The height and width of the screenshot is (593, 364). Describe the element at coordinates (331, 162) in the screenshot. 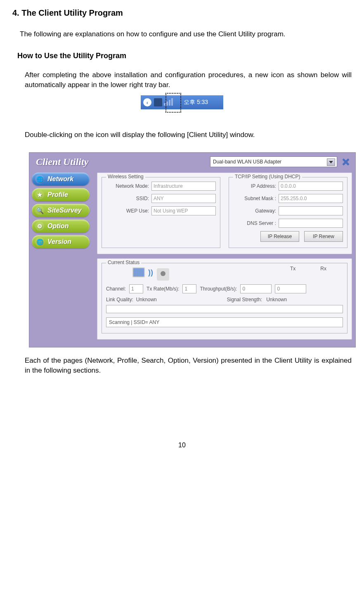

I see `chevron-down-icon` at that location.